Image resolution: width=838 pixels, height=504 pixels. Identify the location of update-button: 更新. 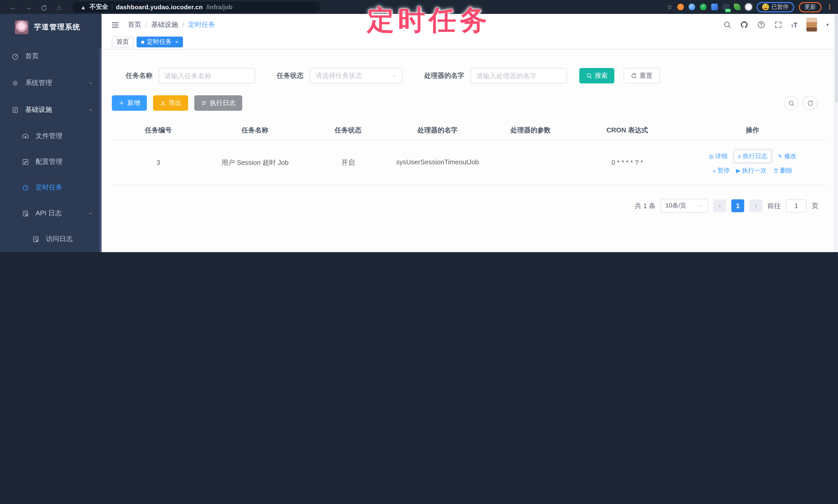
(810, 7).